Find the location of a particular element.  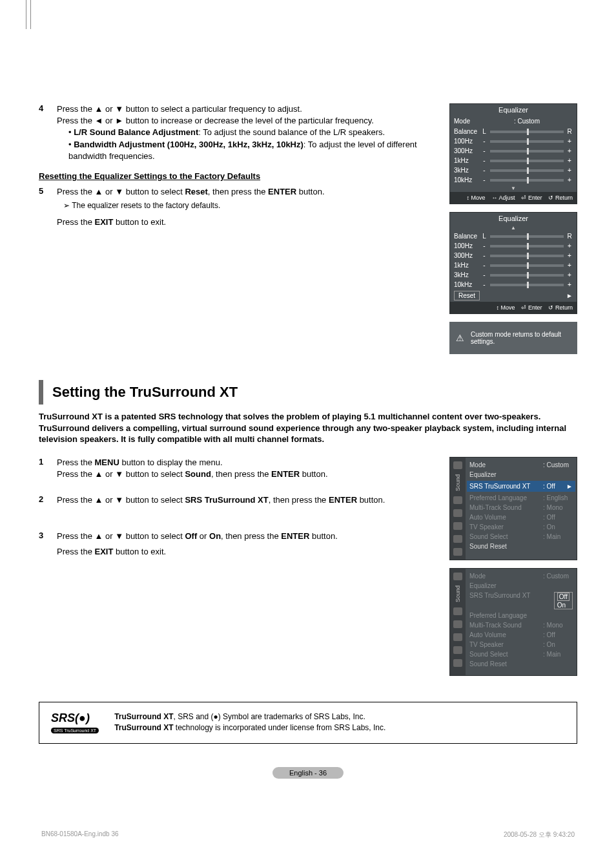

section-title: Setting the TruSurround XT is located at coordinates (145, 392).